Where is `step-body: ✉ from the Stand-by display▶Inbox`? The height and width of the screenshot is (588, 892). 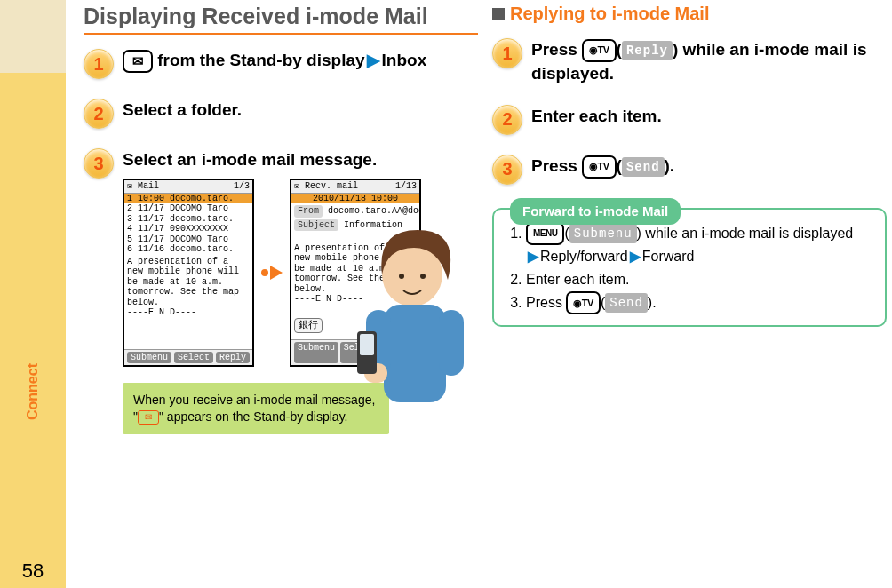
step-body: ✉ from the Stand-by display▶Inbox is located at coordinates (300, 60).